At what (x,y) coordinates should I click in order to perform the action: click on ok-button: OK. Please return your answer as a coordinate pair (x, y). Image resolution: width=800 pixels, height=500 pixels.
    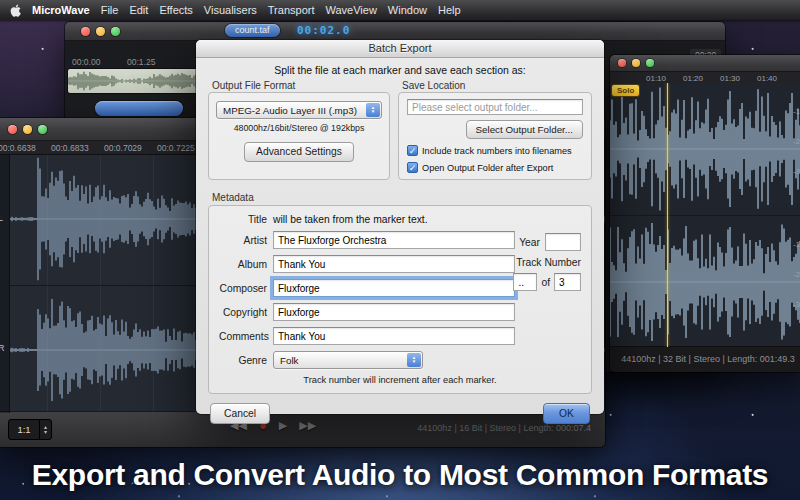
    Looking at the image, I should click on (566, 414).